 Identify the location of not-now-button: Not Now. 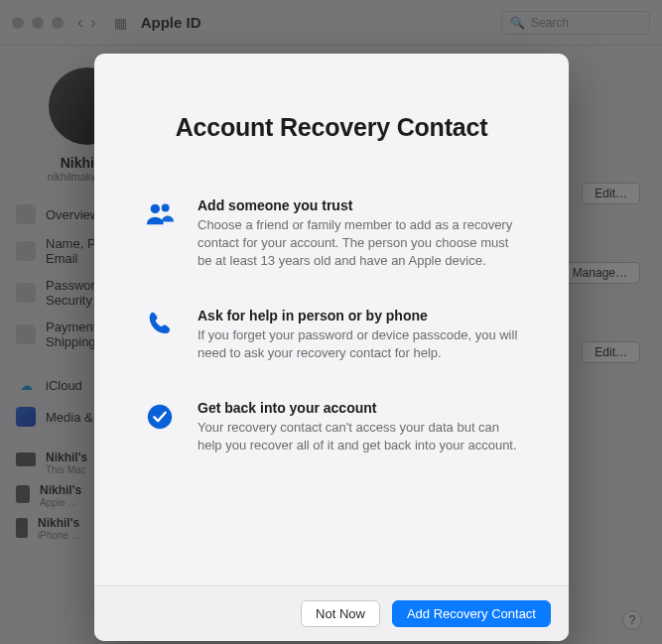
(340, 613).